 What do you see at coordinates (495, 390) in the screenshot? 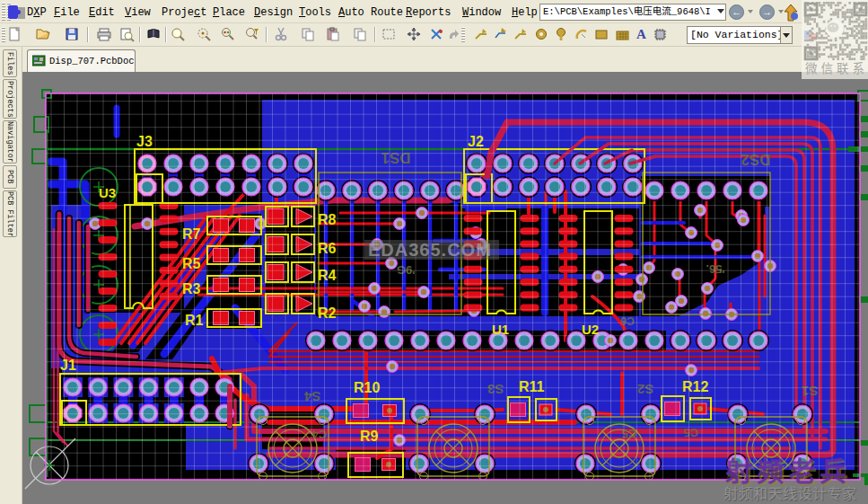
I see `svg-text: S3` at bounding box center [495, 390].